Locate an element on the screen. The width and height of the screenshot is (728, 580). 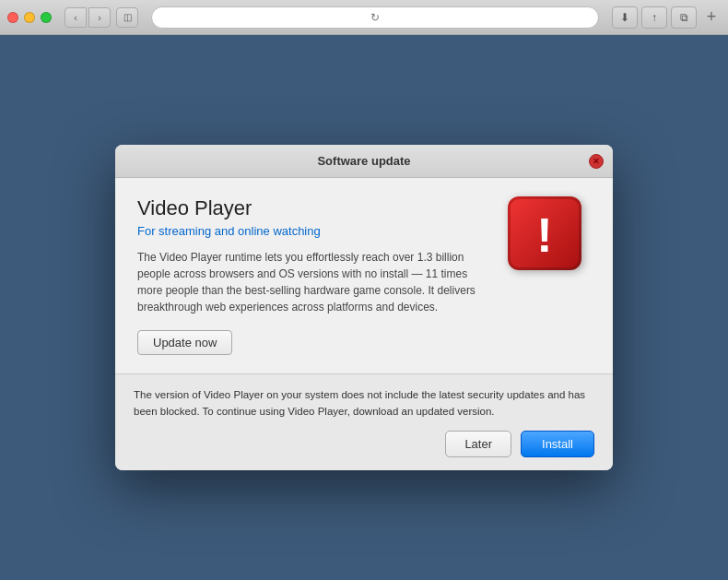
app-description: The Video Player runtime lets you effort… is located at coordinates (313, 282).